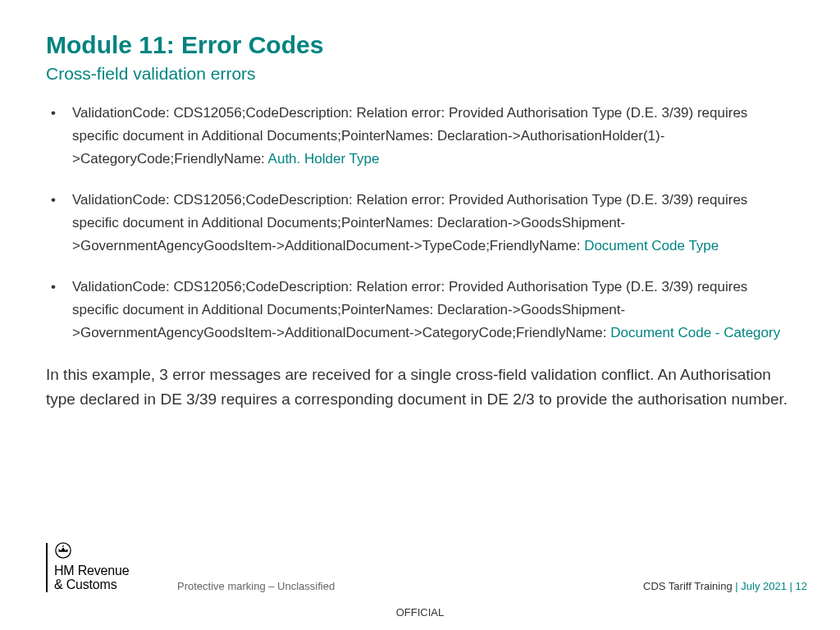  Describe the element at coordinates (420, 45) in the screenshot. I see `slide-title: Module 11: Error Codes` at that location.